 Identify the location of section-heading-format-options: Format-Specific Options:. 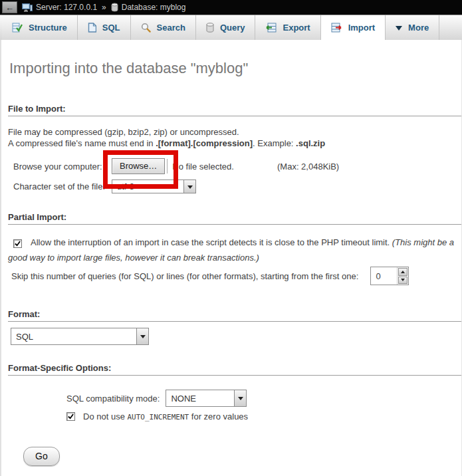
(235, 370).